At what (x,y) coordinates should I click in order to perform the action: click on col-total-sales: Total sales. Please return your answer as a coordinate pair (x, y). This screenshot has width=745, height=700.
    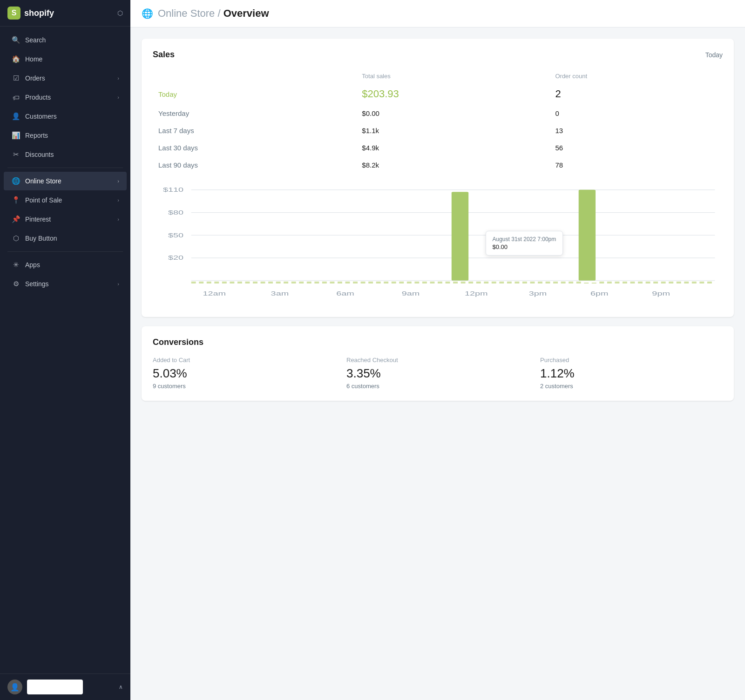
    Looking at the image, I should click on (453, 76).